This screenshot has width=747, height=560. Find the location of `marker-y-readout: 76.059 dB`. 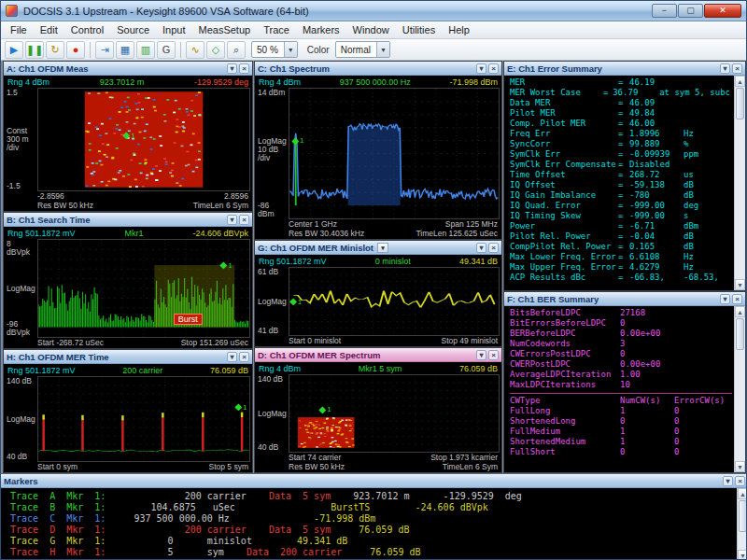

marker-y-readout: 76.059 dB is located at coordinates (230, 371).